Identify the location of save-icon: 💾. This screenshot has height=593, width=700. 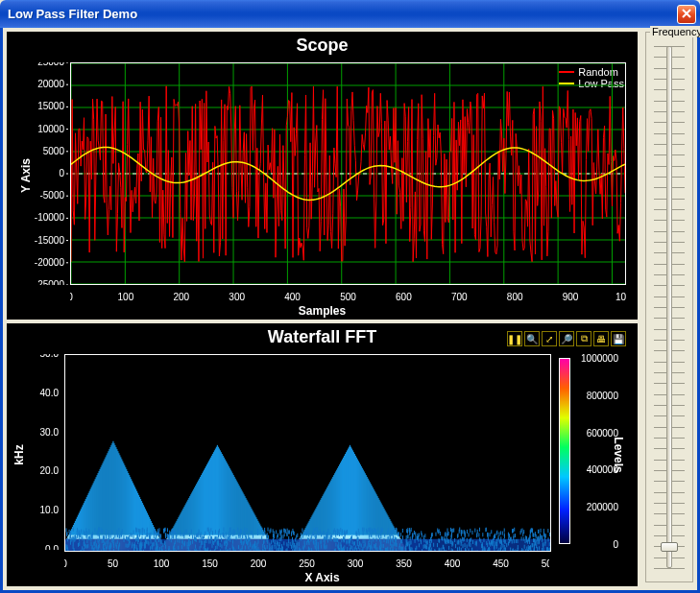
(618, 339).